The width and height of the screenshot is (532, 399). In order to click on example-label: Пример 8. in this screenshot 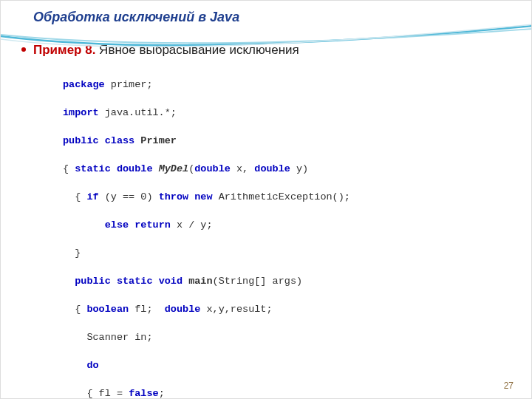, I will do `click(64, 50)`.